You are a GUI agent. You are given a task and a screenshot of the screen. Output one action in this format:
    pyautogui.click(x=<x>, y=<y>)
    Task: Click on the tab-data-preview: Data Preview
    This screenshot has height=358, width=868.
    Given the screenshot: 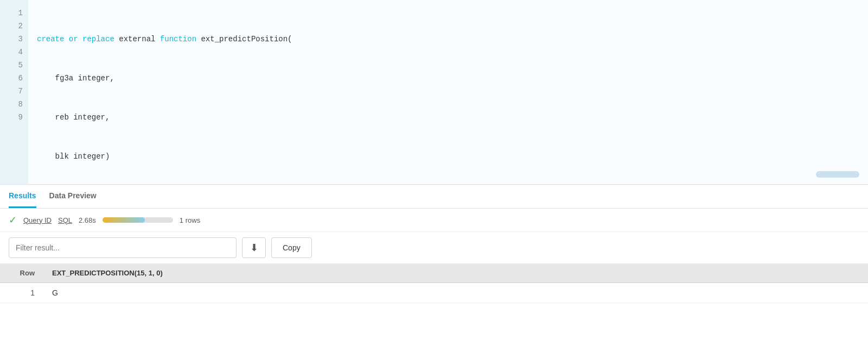 What is the action you would take?
    pyautogui.click(x=73, y=200)
    